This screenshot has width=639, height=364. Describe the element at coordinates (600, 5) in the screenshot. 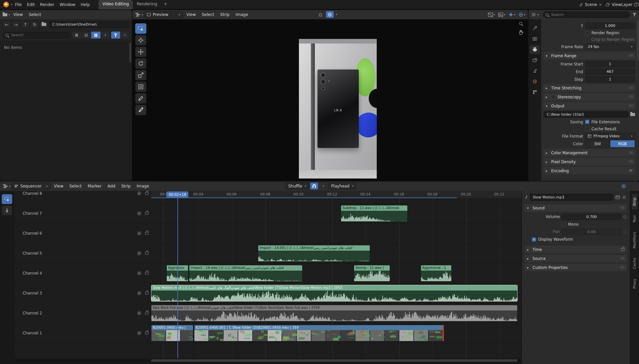

I see `scene-unlink-icon: ×` at that location.